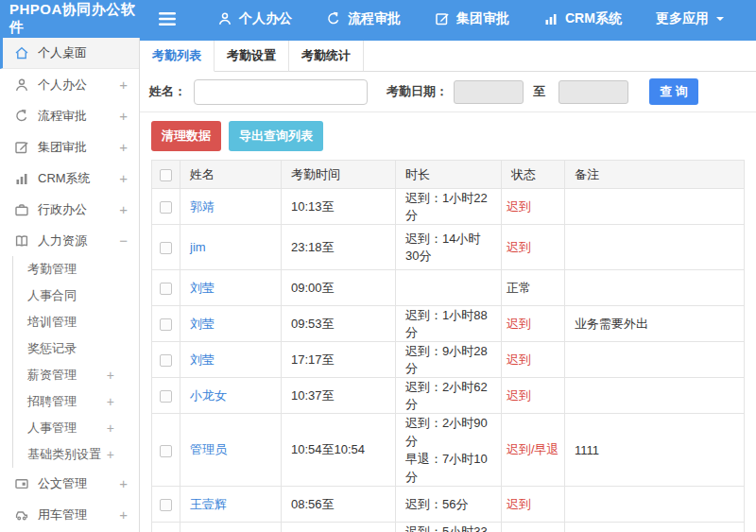 The height and width of the screenshot is (532, 756). Describe the element at coordinates (70, 484) in the screenshot. I see `sidebar-item-document-mgmt: 公文管理 +` at that location.